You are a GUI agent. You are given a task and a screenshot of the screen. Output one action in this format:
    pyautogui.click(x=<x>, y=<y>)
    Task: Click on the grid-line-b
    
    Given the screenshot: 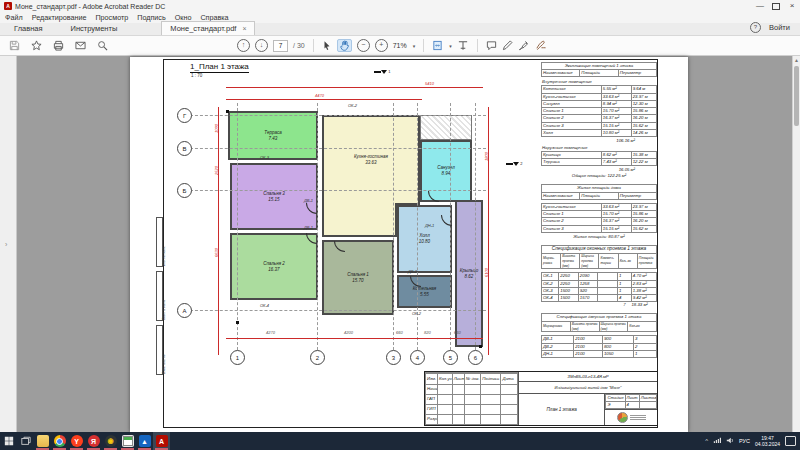 What is the action you would take?
    pyautogui.click(x=338, y=190)
    